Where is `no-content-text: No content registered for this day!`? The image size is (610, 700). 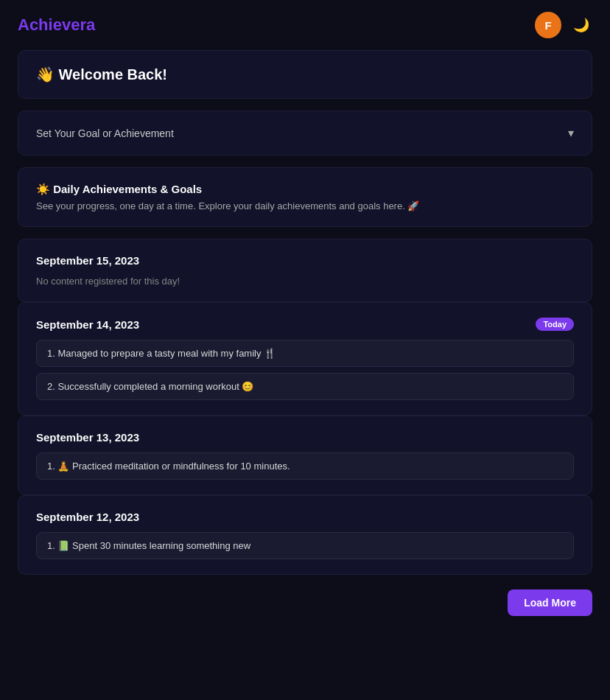 no-content-text: No content registered for this day! is located at coordinates (305, 281).